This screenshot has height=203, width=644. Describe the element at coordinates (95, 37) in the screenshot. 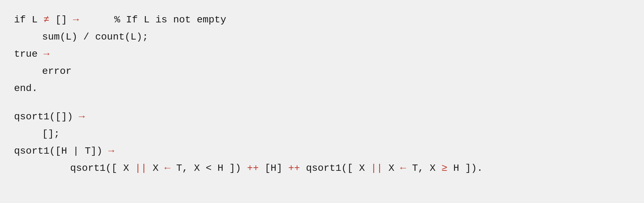

I see `code-token: sum(L) / count(L);` at that location.